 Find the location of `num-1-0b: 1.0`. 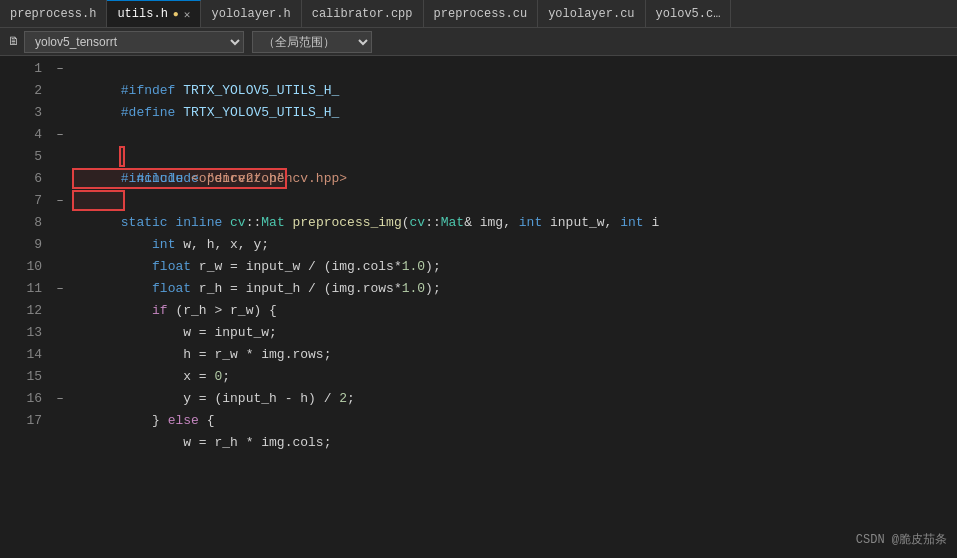

num-1-0b: 1.0 is located at coordinates (414, 288).